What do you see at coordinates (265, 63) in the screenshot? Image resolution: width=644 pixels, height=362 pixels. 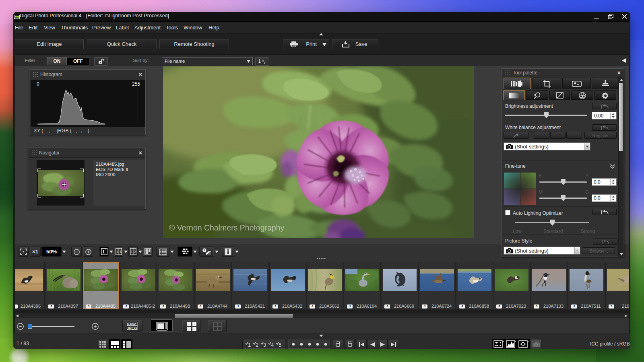 I see `svg-text: z` at bounding box center [265, 63].